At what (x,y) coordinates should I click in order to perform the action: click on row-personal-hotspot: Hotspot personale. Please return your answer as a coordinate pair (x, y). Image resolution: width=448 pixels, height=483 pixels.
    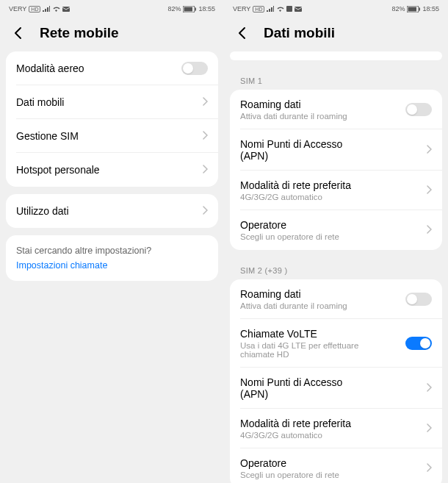
    Looking at the image, I should click on (112, 170).